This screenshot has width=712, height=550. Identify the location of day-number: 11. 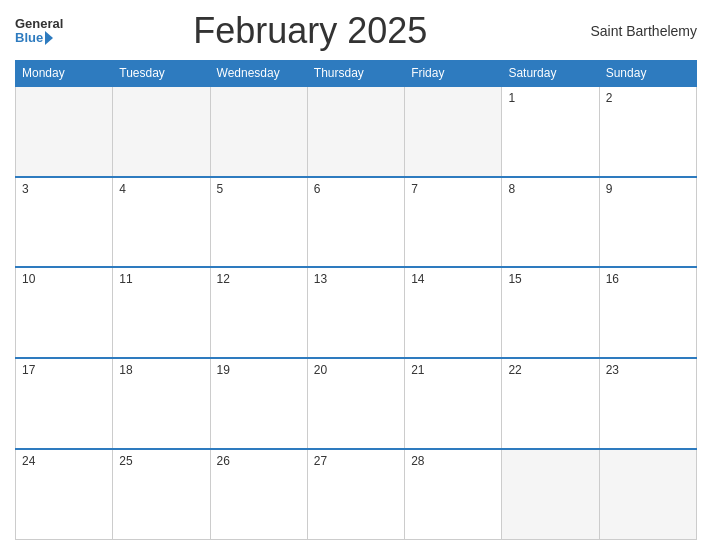
(126, 279).